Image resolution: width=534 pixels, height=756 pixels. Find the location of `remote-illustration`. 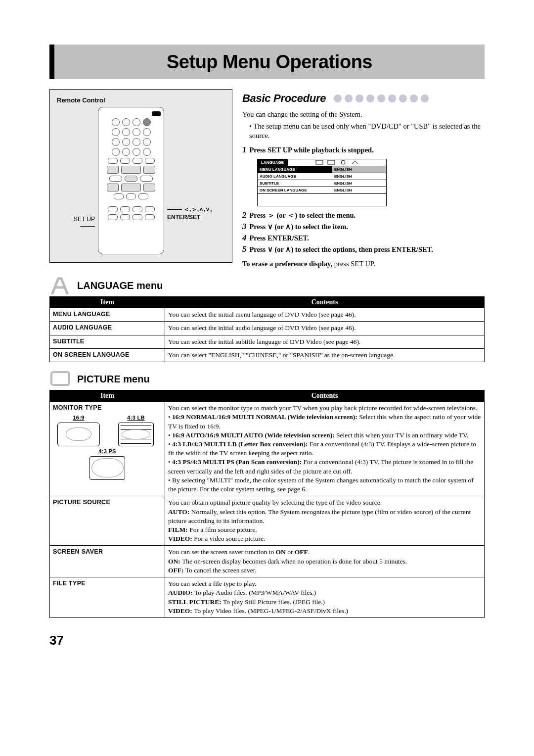

remote-illustration is located at coordinates (131, 181).